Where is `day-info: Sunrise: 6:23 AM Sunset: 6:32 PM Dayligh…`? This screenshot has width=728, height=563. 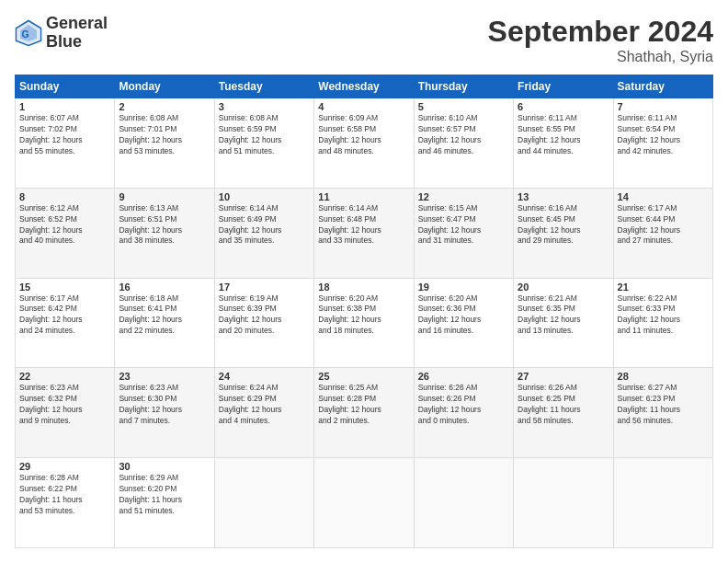 day-info: Sunrise: 6:23 AM Sunset: 6:32 PM Dayligh… is located at coordinates (64, 405).